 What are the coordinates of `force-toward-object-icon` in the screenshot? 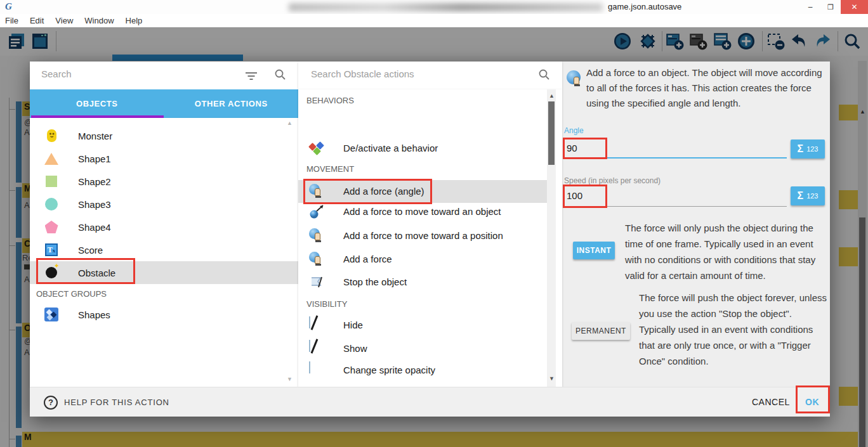 It's located at (317, 212).